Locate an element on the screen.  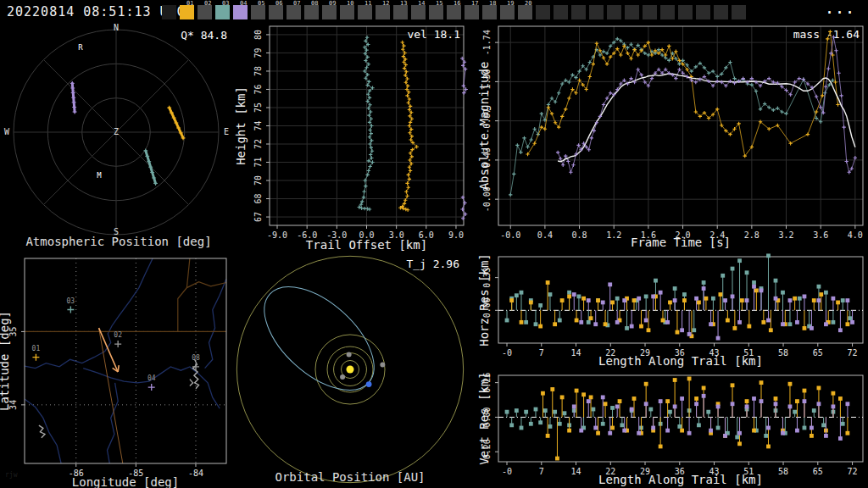
svg-text: 78 is located at coordinates (258, 71).